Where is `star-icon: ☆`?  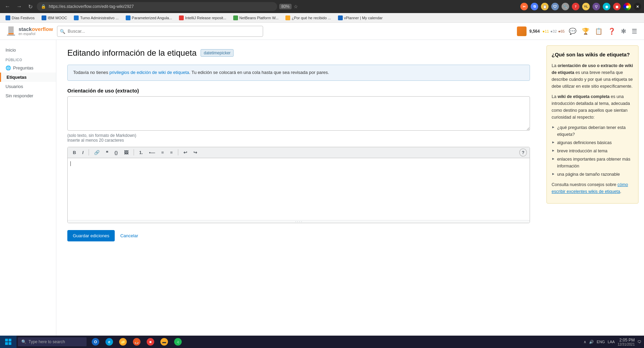
star-icon: ☆ is located at coordinates (296, 7).